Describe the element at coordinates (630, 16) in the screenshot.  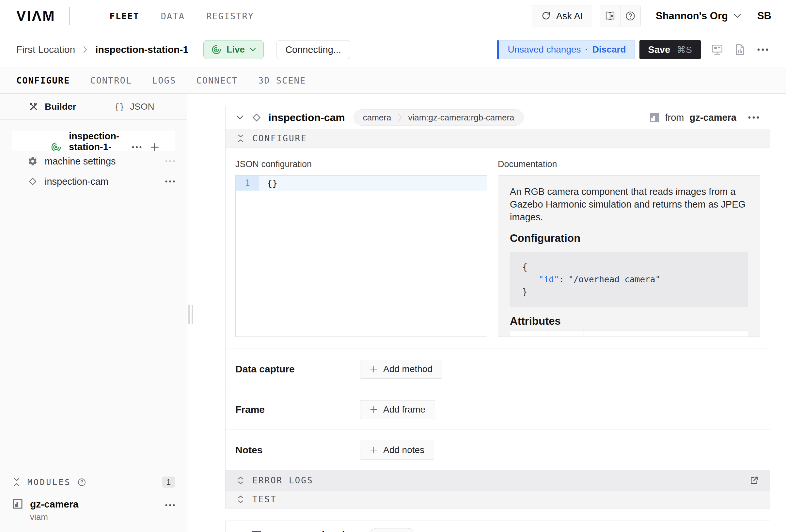
I see `help-icon` at that location.